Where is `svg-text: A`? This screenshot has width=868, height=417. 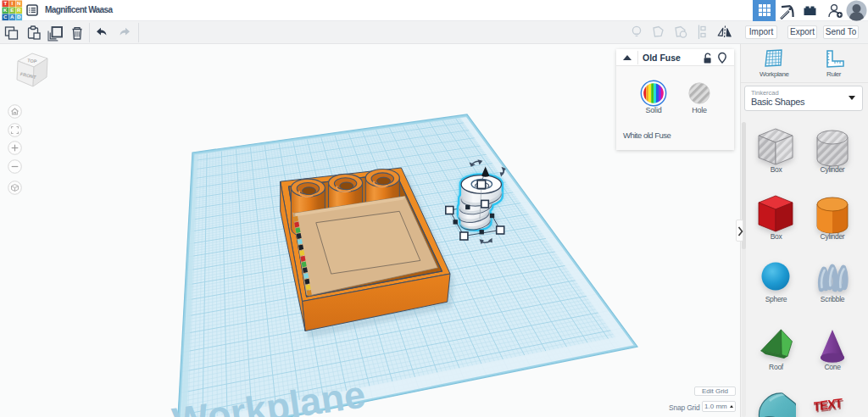 svg-text: A is located at coordinates (12, 17).